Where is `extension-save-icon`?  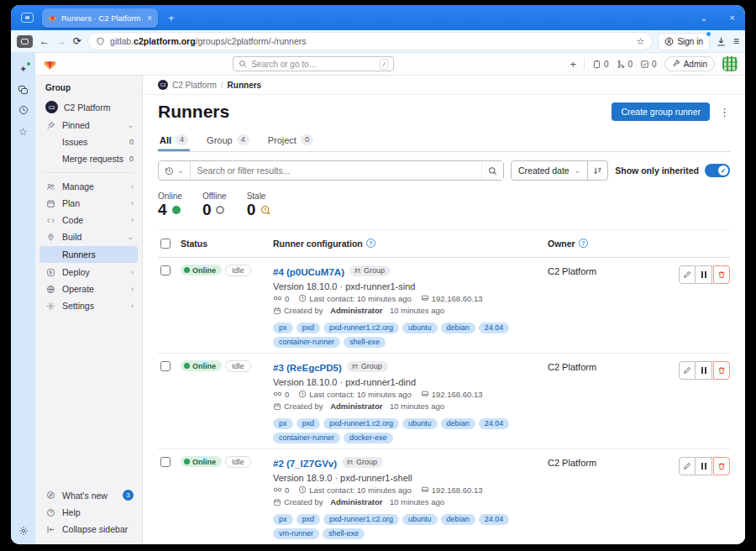 extension-save-icon is located at coordinates (721, 42).